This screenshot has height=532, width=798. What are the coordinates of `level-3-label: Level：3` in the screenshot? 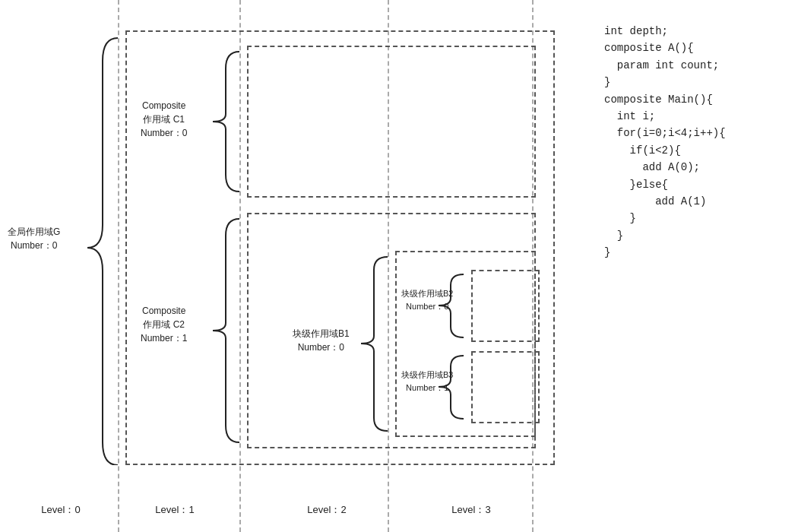 It's located at (471, 510).